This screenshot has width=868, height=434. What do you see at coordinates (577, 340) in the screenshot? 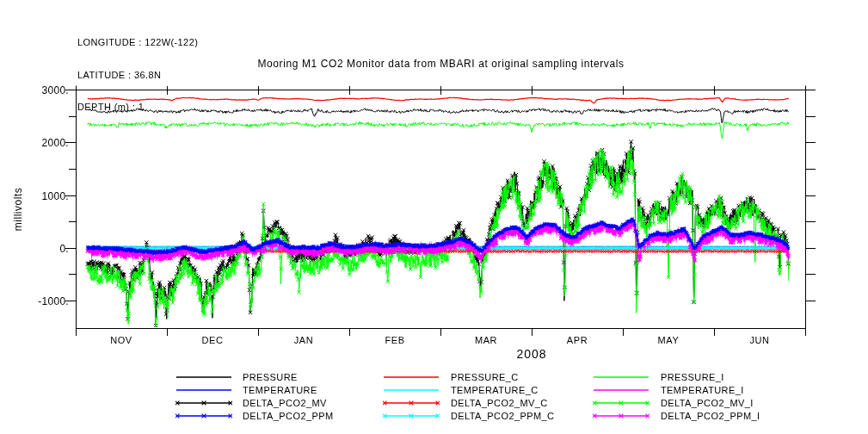
I see `x-tick-label-apr: APR` at bounding box center [577, 340].